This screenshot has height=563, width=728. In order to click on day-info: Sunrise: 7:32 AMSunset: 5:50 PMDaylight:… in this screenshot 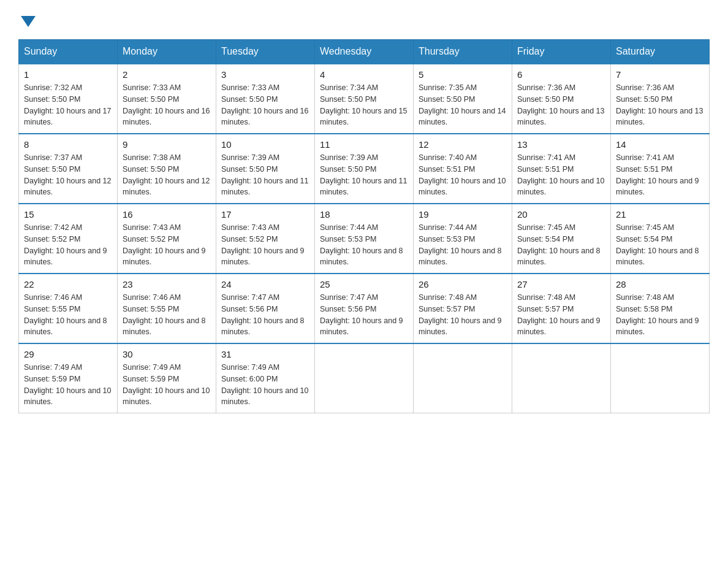, I will do `click(68, 105)`.